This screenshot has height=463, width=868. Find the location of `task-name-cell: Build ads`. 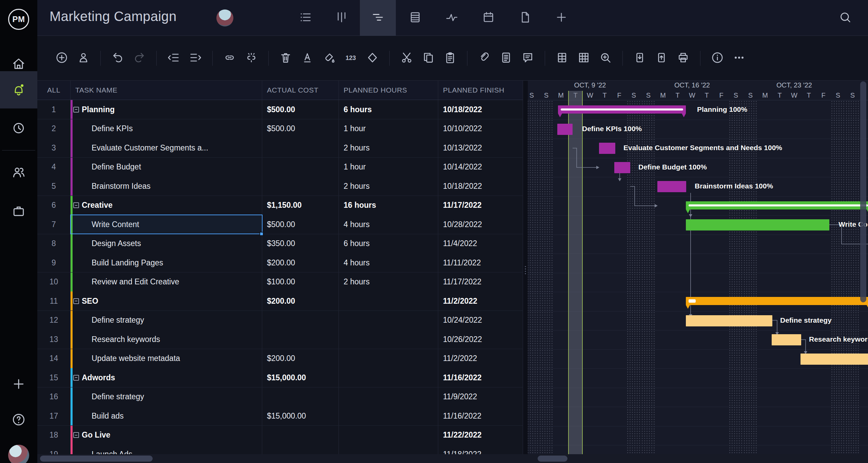

task-name-cell: Build ads is located at coordinates (166, 416).